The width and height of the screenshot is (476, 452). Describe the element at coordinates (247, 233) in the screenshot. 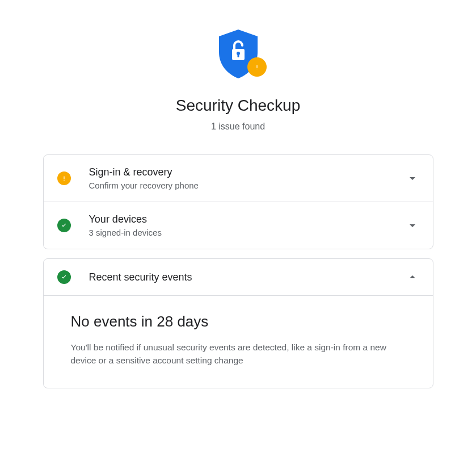

I see `row-subtitle: 3 signed-in devices` at that location.